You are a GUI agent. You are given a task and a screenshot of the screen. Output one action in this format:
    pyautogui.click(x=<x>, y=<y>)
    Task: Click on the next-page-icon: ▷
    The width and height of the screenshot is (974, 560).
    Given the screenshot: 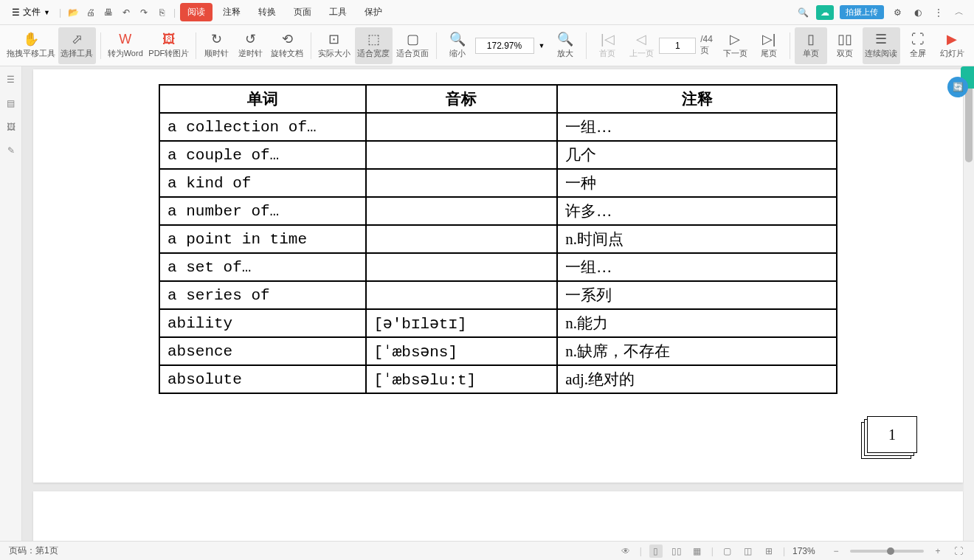 What is the action you would take?
    pyautogui.click(x=735, y=39)
    